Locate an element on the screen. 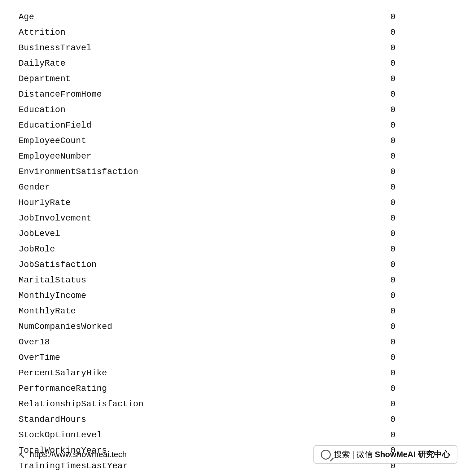  search-badge: 搜索 | 微信 ShowMeAI 研究中心 is located at coordinates (385, 455).